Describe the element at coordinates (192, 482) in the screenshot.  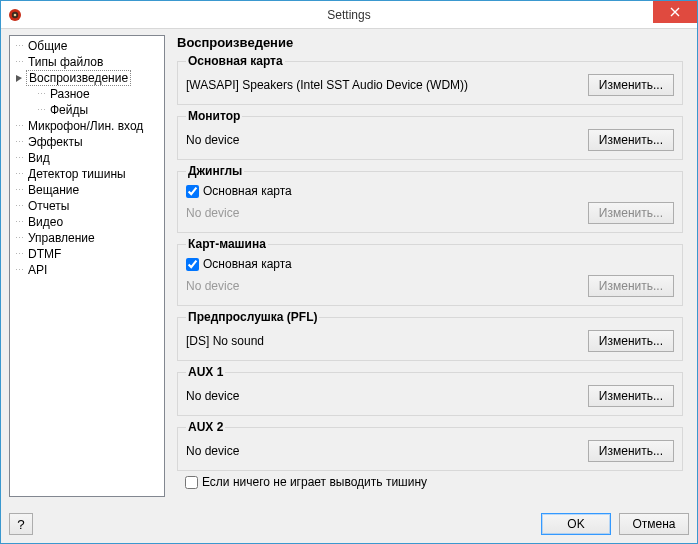
I see `output-silence-input` at that location.